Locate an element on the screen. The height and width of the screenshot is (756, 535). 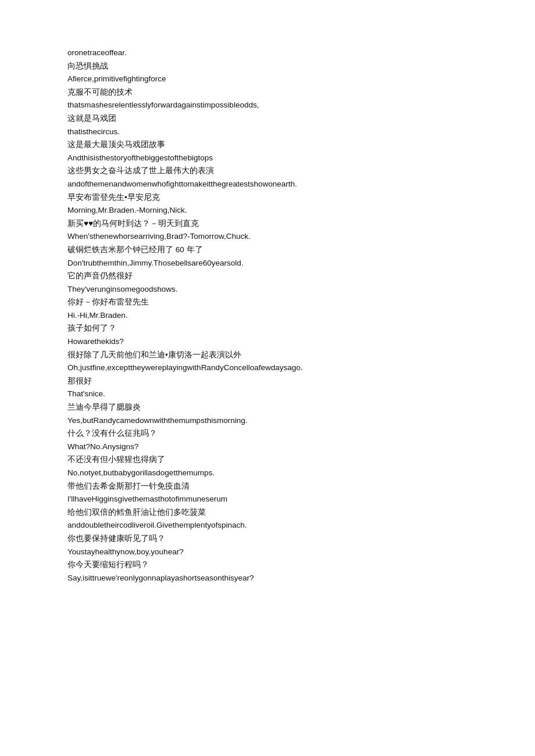
text-line-18: 它的声音仍然很好 is located at coordinates (268, 276).